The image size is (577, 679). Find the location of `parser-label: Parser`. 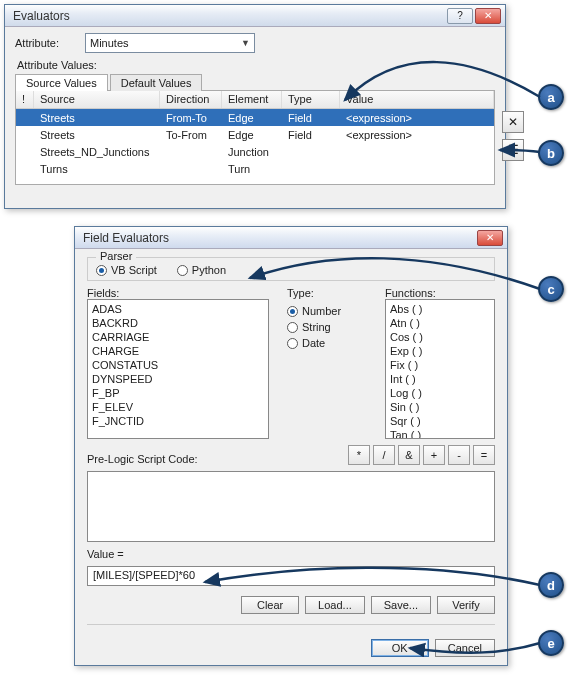

parser-label: Parser is located at coordinates (116, 256).